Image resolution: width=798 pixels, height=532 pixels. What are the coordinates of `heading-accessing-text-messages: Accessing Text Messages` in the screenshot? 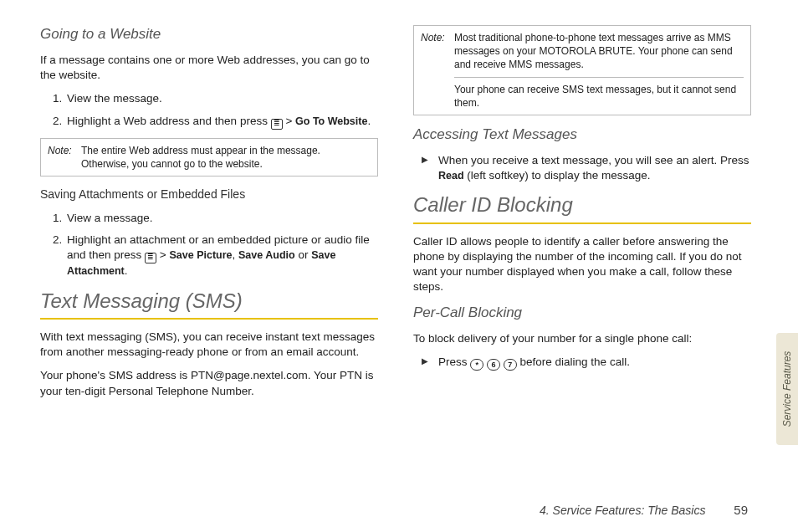 It's located at (582, 136).